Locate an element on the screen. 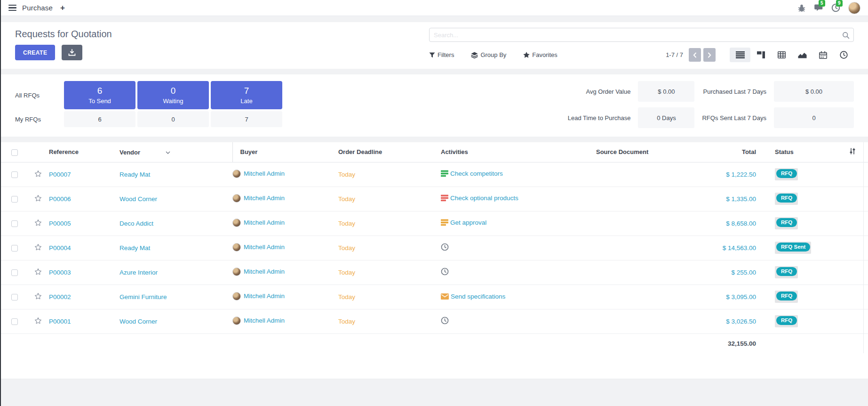  reference-link: P00003 is located at coordinates (60, 272).